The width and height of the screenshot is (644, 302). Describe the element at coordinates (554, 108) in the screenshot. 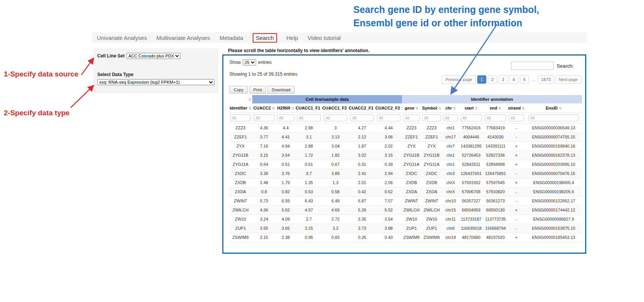

I see `column-header-ensid: EnsID⇅` at that location.